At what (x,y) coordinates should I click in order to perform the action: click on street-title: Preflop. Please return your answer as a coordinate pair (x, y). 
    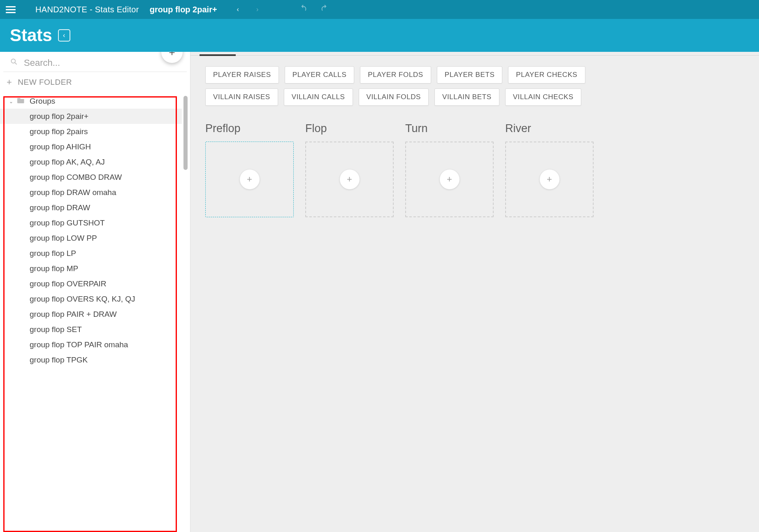
    Looking at the image, I should click on (249, 128).